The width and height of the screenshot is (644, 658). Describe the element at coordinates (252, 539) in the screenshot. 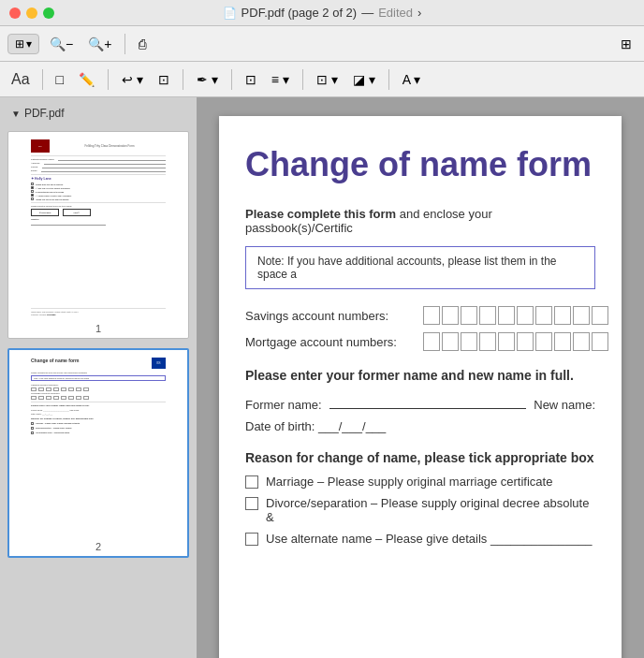

I see `checkbox-alternate` at that location.